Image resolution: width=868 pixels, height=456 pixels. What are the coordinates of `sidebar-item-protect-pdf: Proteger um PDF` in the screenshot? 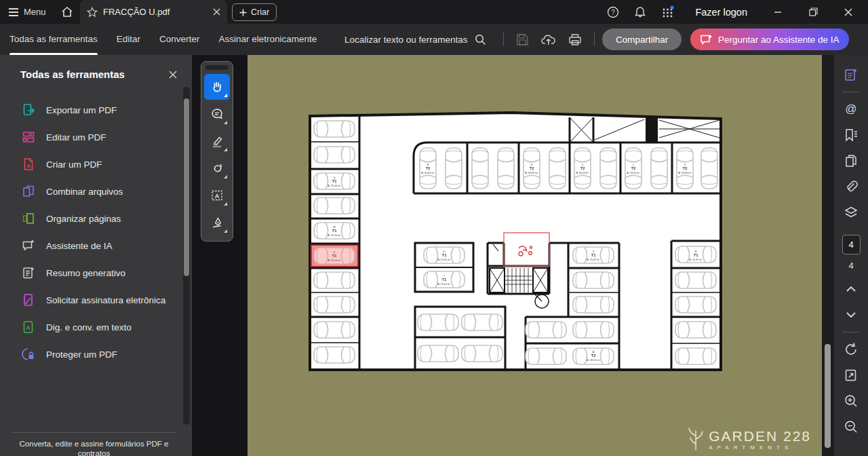 It's located at (96, 354).